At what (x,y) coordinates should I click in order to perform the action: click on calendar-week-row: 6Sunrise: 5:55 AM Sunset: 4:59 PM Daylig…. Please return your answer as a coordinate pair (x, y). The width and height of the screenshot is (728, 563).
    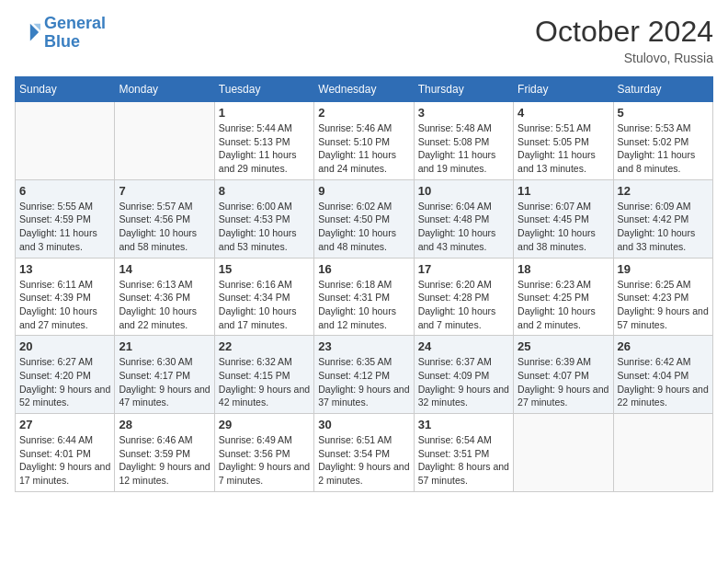
    Looking at the image, I should click on (364, 219).